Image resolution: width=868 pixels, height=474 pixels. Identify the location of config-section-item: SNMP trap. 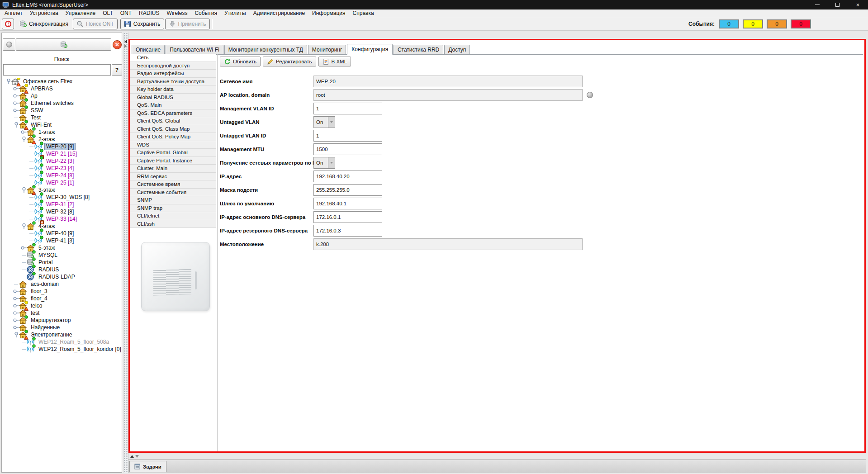
(173, 209).